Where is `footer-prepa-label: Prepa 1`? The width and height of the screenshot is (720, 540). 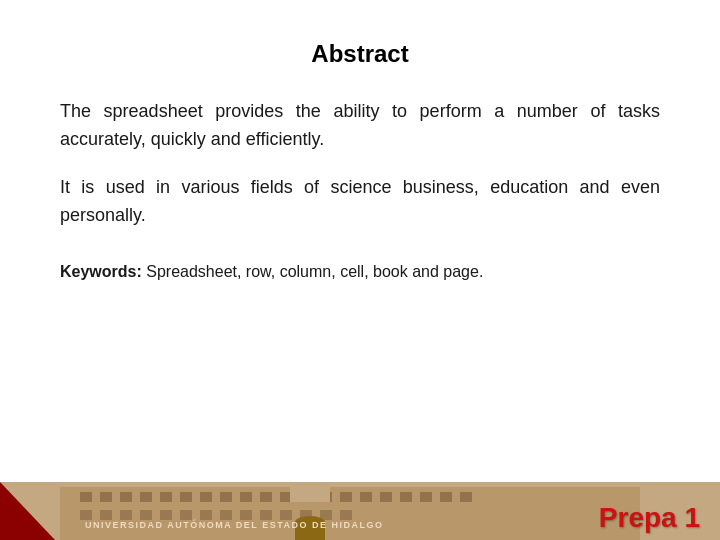
footer-prepa-label: Prepa 1 is located at coordinates (650, 518).